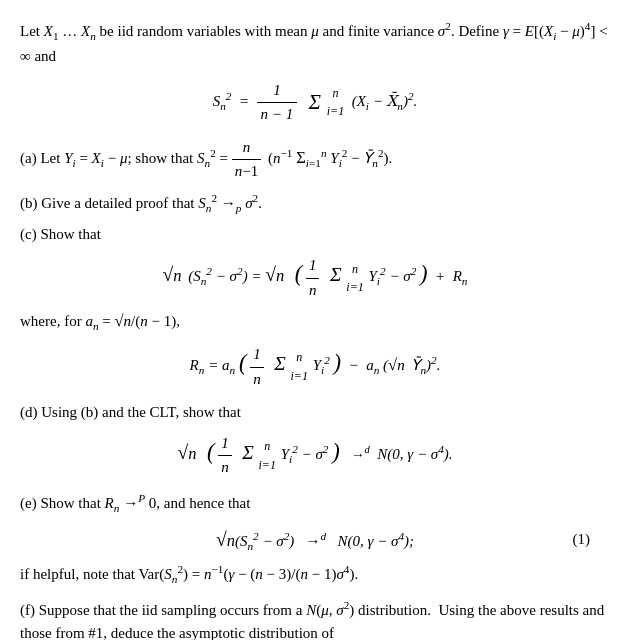 Image resolution: width=630 pixels, height=640 pixels. I want to click on part-b: (b) Give a detailed proof that Sn2 →p σ2…, so click(315, 204).